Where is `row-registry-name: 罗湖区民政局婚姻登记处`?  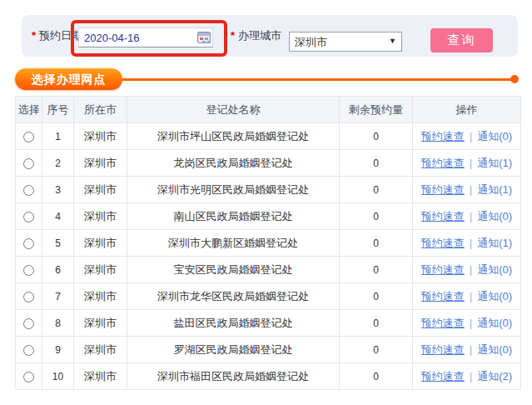
row-registry-name: 罗湖区民政局婚姻登记处 is located at coordinates (233, 350).